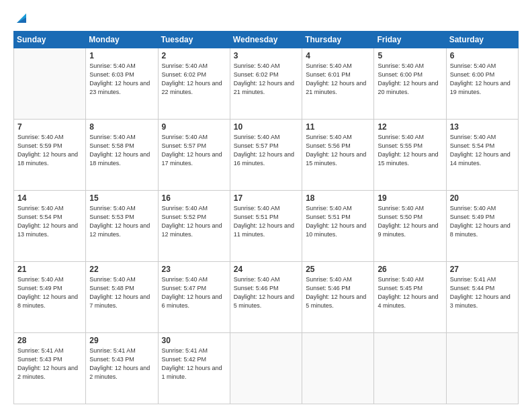 This screenshot has width=532, height=411. I want to click on calendar-cell: 16Sunrise: 5:40 AMSunset: 5:52 PMDayligh…, so click(193, 226).